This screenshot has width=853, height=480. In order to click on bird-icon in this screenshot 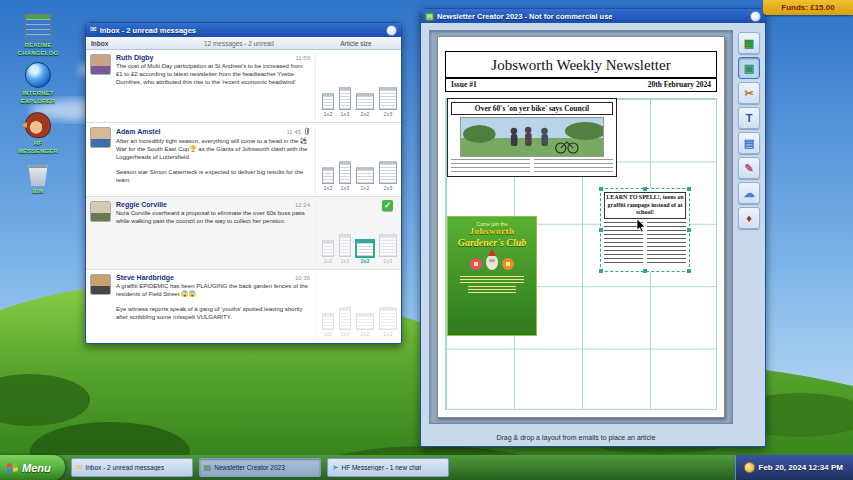, I will do `click(38, 125)`.